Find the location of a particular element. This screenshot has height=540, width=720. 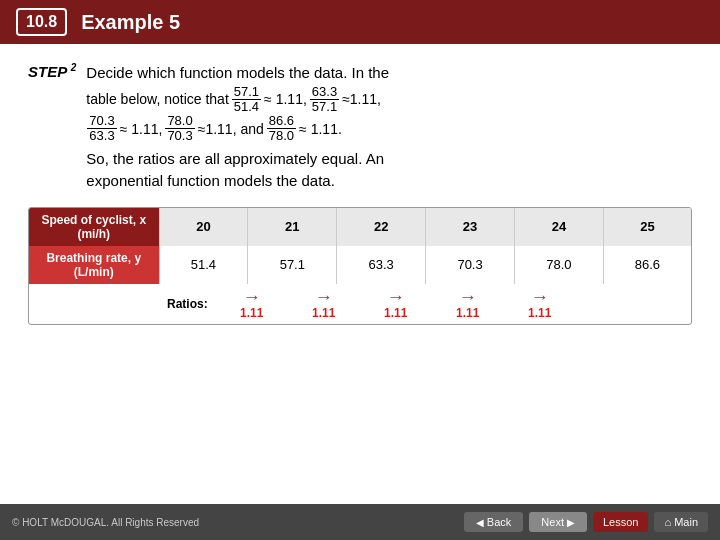

math-line-2: 70.3 63.3 ≈ 1.11, 78.0 70.3 ≈1.11, and 8… is located at coordinates (238, 129).